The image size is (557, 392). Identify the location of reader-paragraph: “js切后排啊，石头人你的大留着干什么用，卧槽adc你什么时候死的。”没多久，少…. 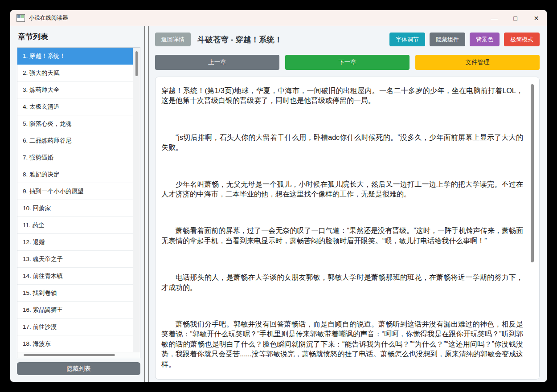
(342, 143).